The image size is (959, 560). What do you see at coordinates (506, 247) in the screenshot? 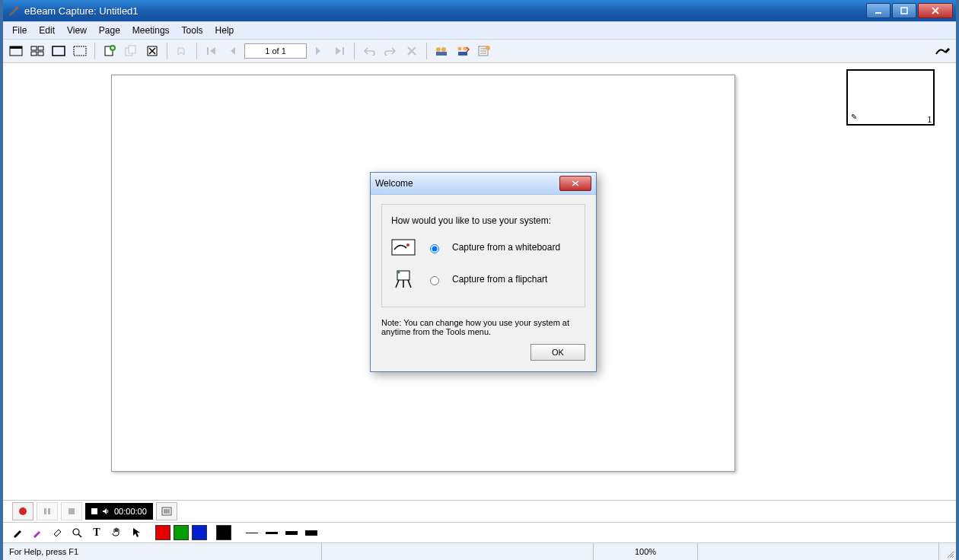
I see `option-whiteboard-label: Capture from a whiteboard` at bounding box center [506, 247].